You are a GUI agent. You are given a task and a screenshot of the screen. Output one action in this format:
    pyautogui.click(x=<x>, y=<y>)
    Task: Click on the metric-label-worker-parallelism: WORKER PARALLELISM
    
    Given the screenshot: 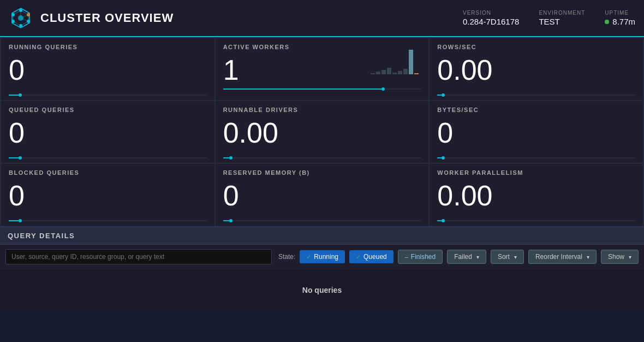 What is the action you would take?
    pyautogui.click(x=536, y=173)
    